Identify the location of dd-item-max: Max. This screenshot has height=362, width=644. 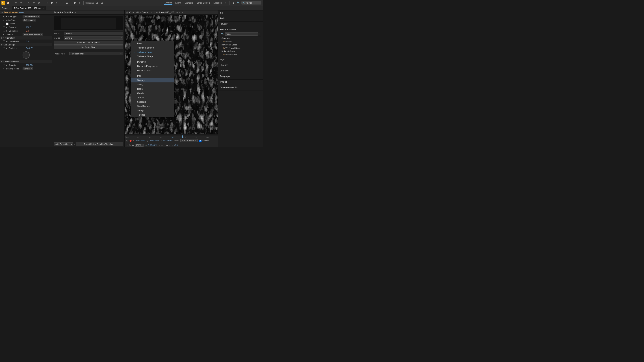
(152, 76).